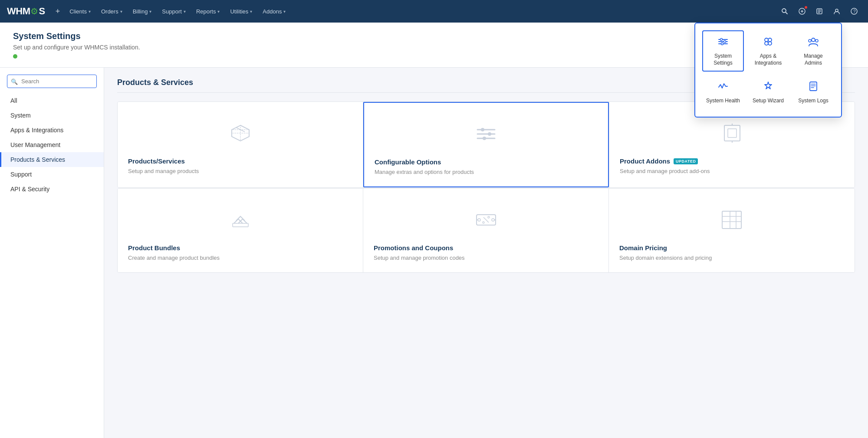  I want to click on bundles-icon, so click(240, 220).